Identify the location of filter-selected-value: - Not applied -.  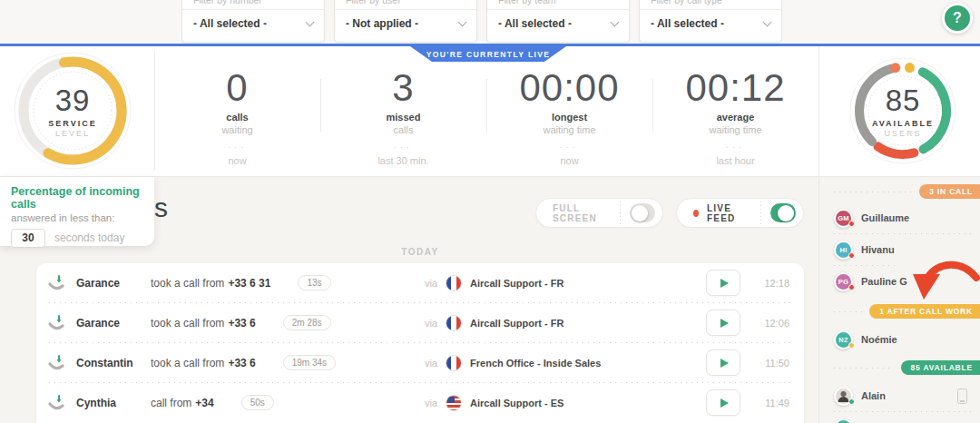
(382, 24).